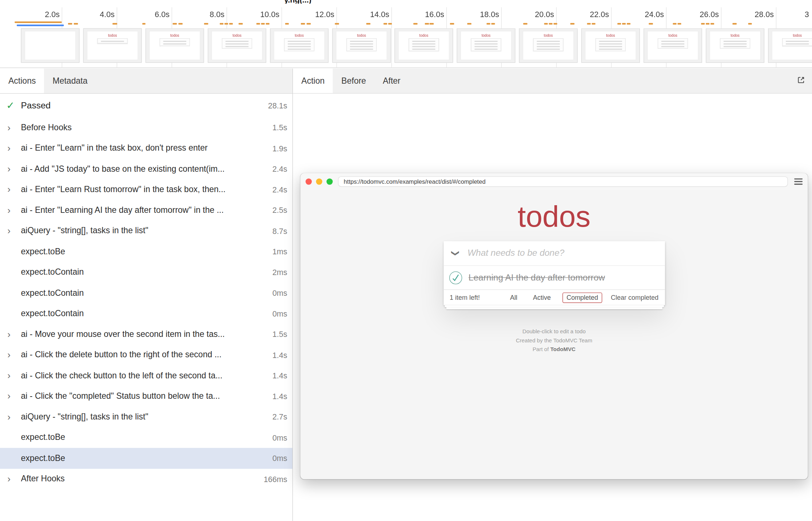  I want to click on action-row: ›ai - Enter "Learn Rust tomorrow" in the…, so click(146, 190).